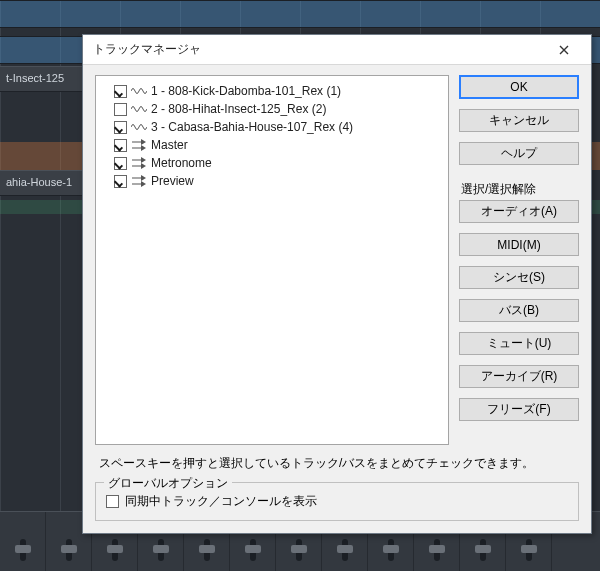 The width and height of the screenshot is (600, 571). What do you see at coordinates (172, 181) in the screenshot?
I see `track-label: Preview` at bounding box center [172, 181].